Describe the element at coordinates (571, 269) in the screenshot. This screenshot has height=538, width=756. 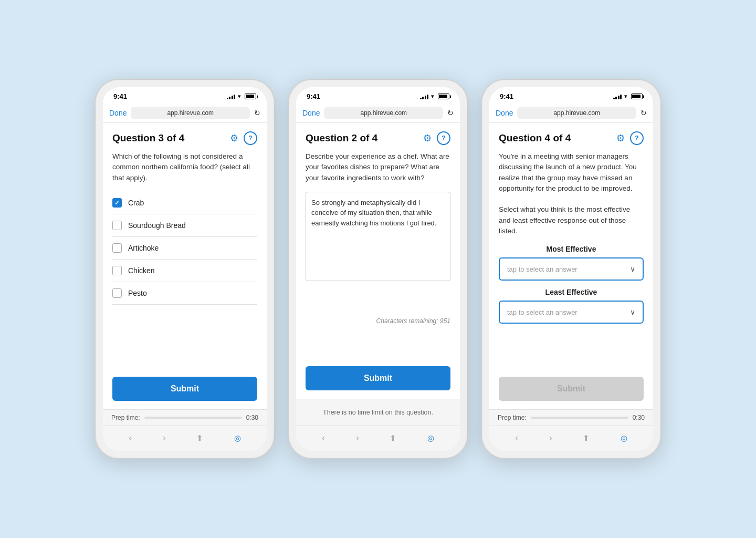
I see `most-effective-dropdown: tap to select an answer ∨` at that location.